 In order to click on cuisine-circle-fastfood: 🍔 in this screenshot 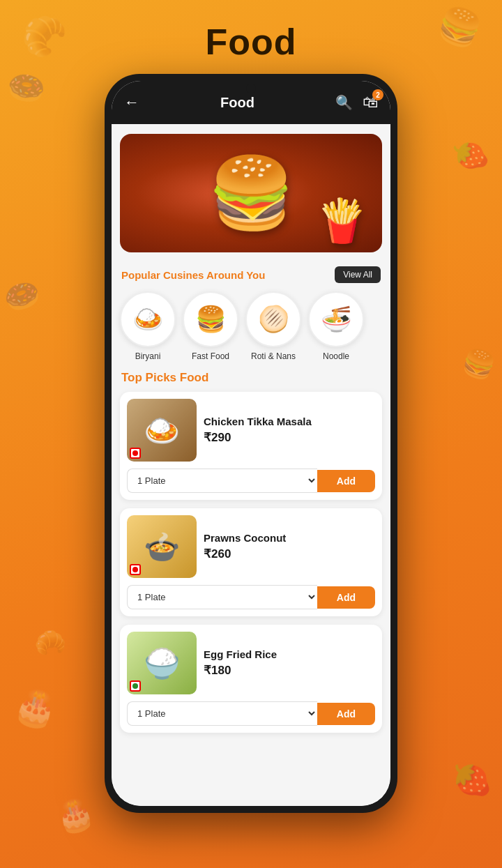, I will do `click(211, 319)`.